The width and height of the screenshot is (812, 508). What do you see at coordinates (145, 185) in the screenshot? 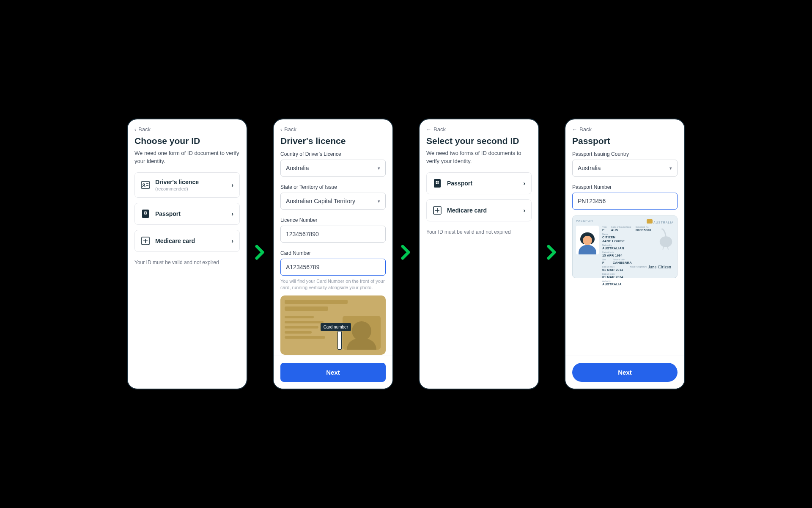
I see `id-card-icon` at bounding box center [145, 185].